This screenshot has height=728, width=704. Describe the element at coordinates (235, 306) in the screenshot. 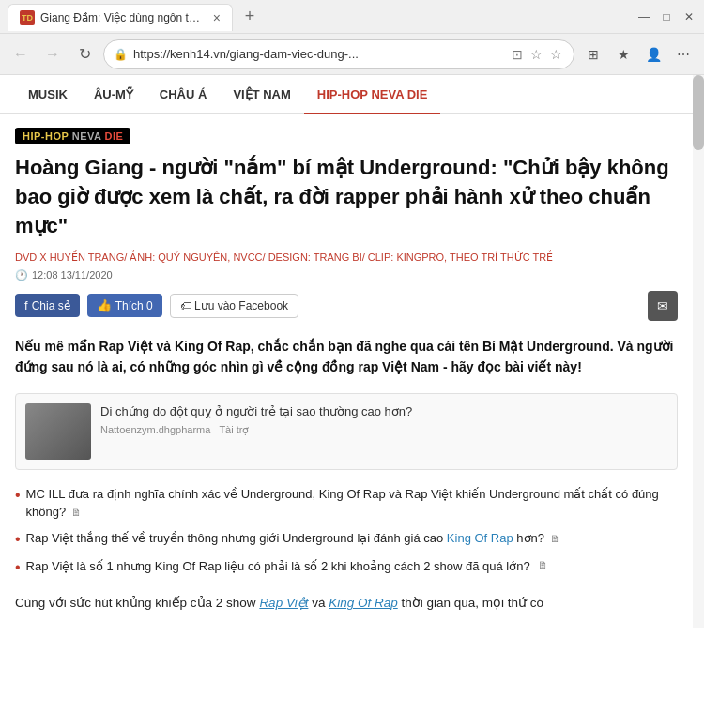

I see `save-label: 🏷 Lưu vào Facebook` at that location.